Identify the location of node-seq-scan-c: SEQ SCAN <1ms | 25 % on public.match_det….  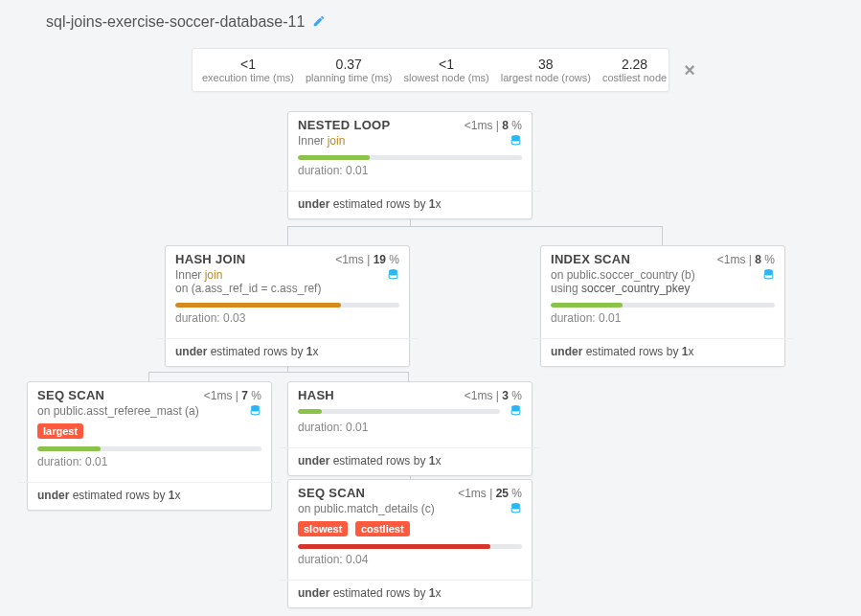
(410, 544).